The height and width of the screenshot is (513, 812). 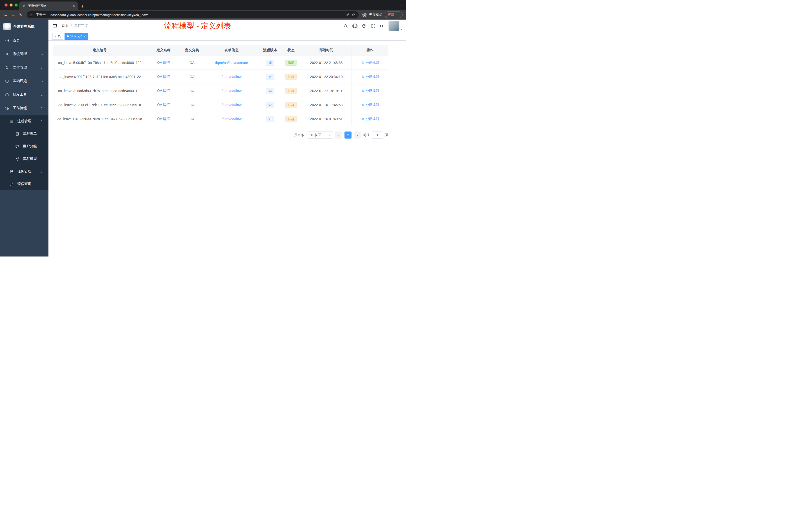 What do you see at coordinates (227, 36) in the screenshot?
I see `tags-bar: 首页 流程定义 ×` at bounding box center [227, 36].